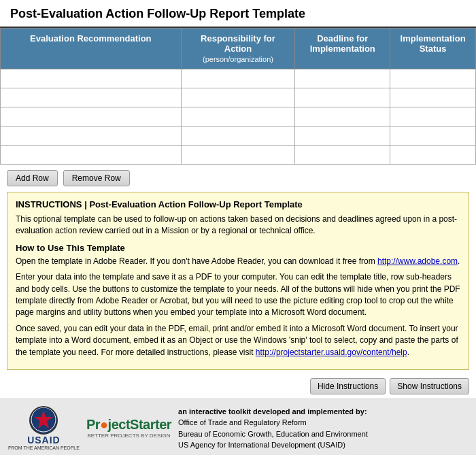 This screenshot has height=455, width=476. What do you see at coordinates (90, 428) in the screenshot?
I see `footer-logos: USAID FROM THE AMERICAN PEOPLE Pr●jectSt…` at bounding box center [90, 428].